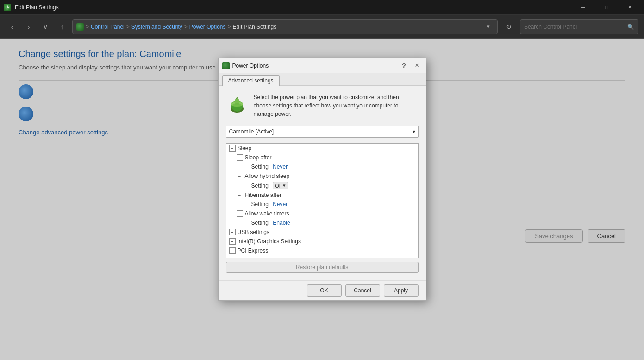 Image resolution: width=644 pixels, height=360 pixels. What do you see at coordinates (29, 27) in the screenshot?
I see `nav-forward-button: ›` at bounding box center [29, 27].